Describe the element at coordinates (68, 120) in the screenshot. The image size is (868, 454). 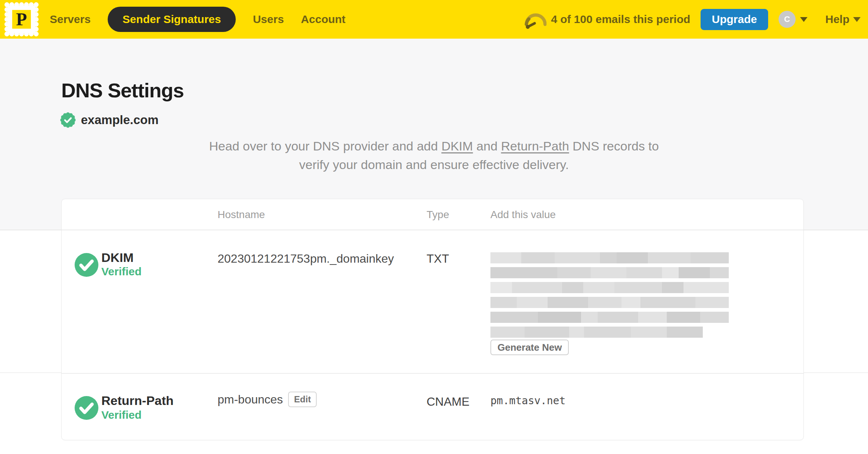
I see `verified-seal-icon` at that location.